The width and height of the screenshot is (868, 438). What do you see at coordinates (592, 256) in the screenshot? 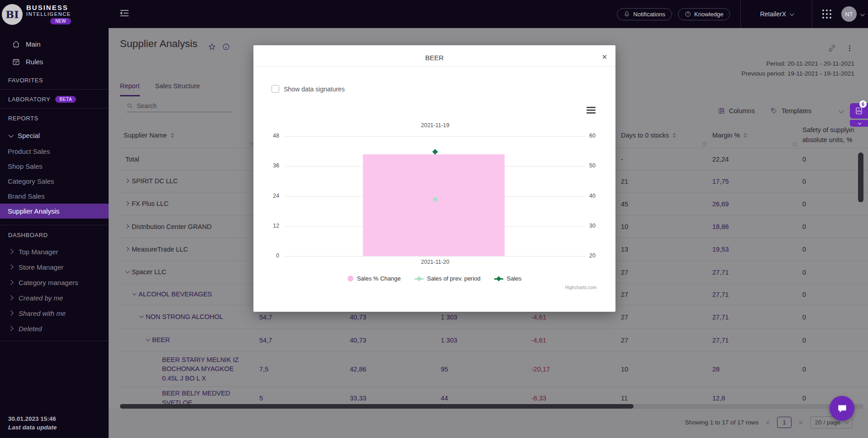
I see `right-axis-tick: 20` at bounding box center [592, 256].